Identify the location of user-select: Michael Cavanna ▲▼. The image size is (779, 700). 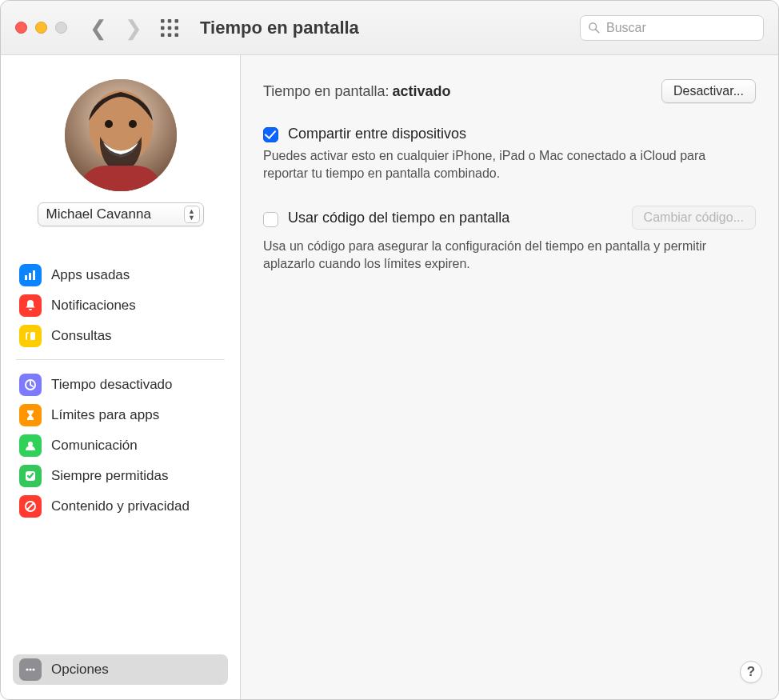
(121, 214).